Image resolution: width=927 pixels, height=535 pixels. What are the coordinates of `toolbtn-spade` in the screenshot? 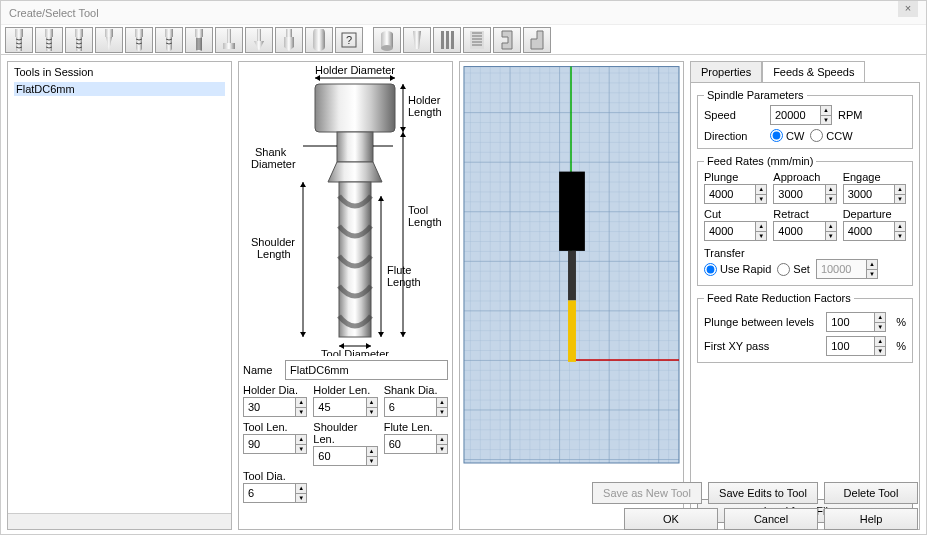 It's located at (319, 40).